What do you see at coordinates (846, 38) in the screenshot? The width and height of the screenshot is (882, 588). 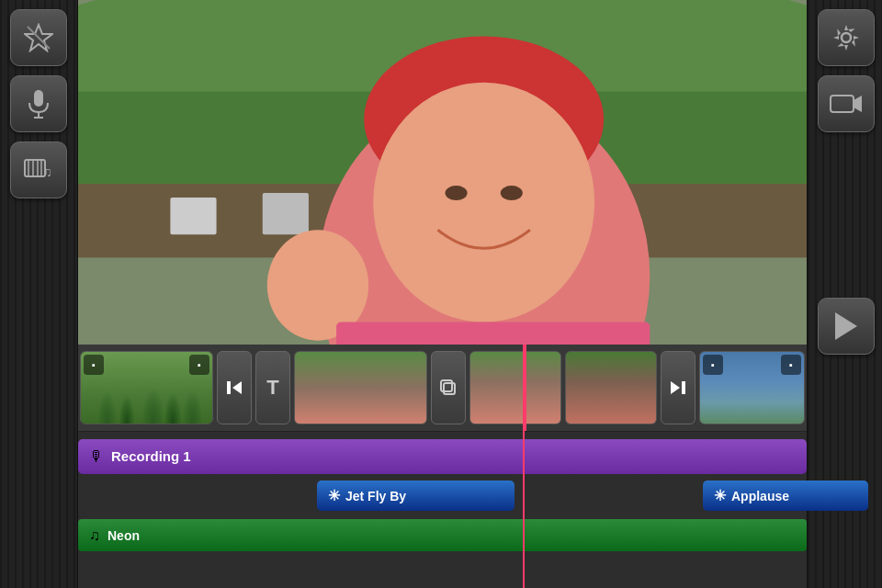 I see `gear-button` at bounding box center [846, 38].